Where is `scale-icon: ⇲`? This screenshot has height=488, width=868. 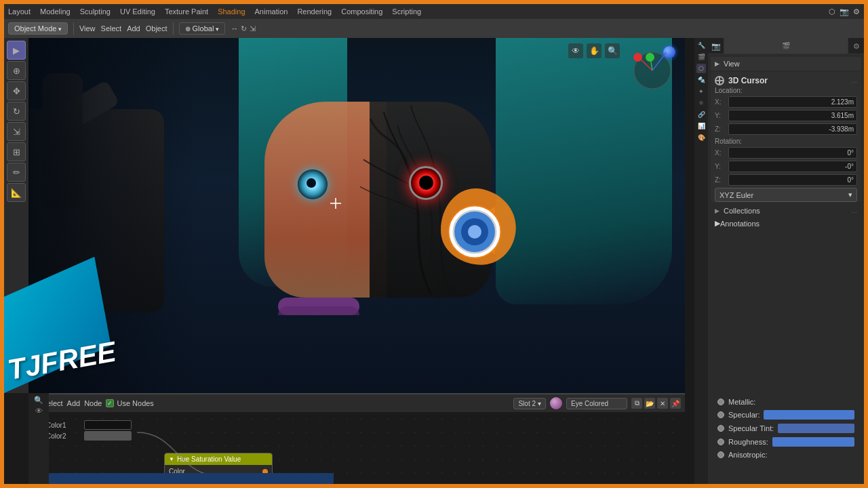
scale-icon: ⇲ is located at coordinates (252, 28).